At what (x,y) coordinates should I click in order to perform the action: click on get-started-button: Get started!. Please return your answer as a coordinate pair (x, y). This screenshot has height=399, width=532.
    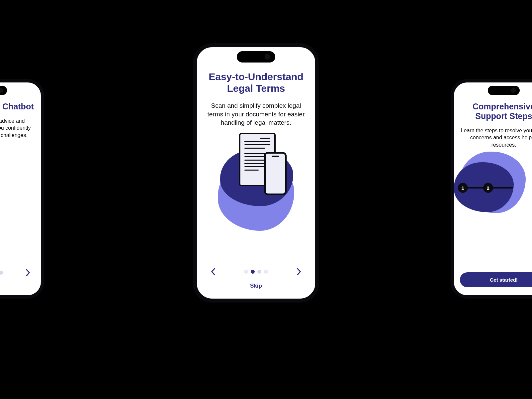
    Looking at the image, I should click on (496, 280).